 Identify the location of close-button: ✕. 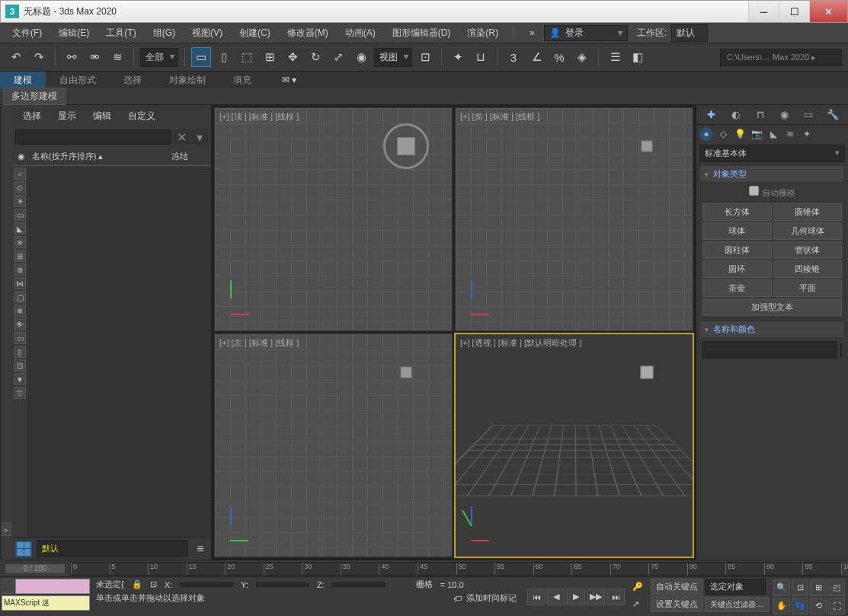
(828, 11).